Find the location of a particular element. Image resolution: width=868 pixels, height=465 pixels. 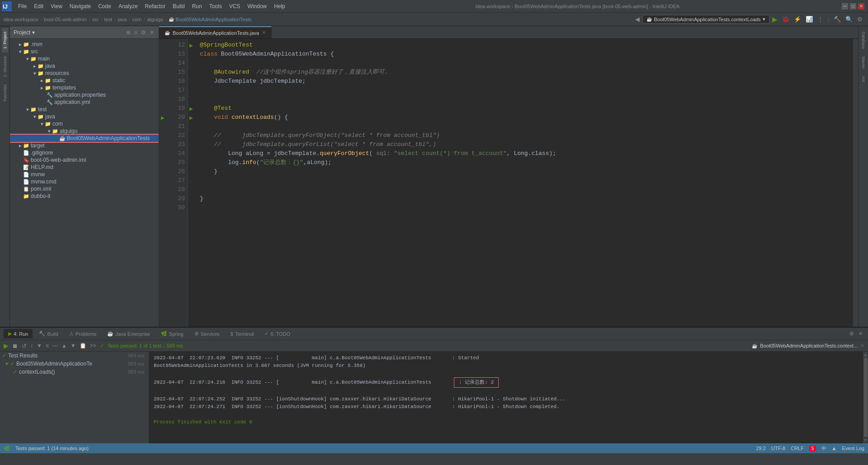

close-button: ✕ is located at coordinates (861, 6).